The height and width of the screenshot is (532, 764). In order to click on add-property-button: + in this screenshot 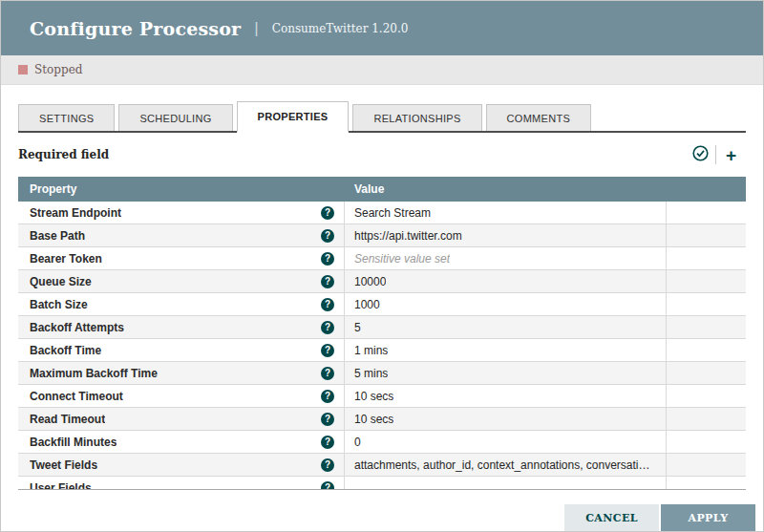, I will do `click(731, 155)`.